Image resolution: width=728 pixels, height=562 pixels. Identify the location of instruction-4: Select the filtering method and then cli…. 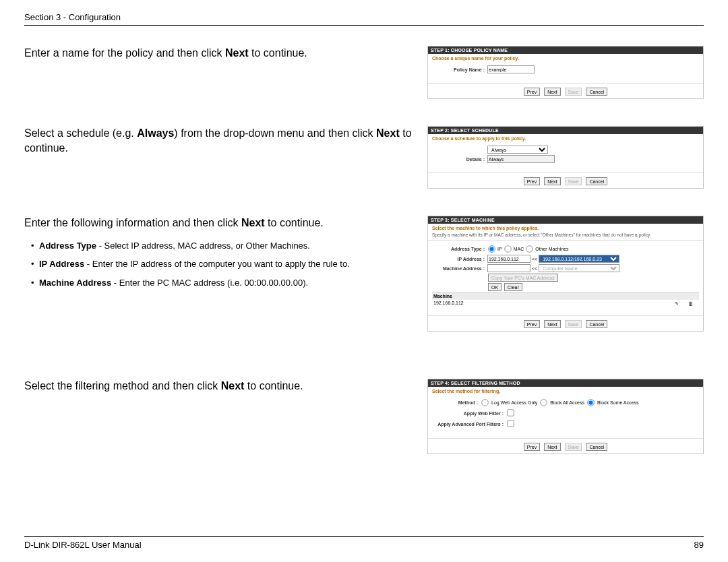
(223, 386).